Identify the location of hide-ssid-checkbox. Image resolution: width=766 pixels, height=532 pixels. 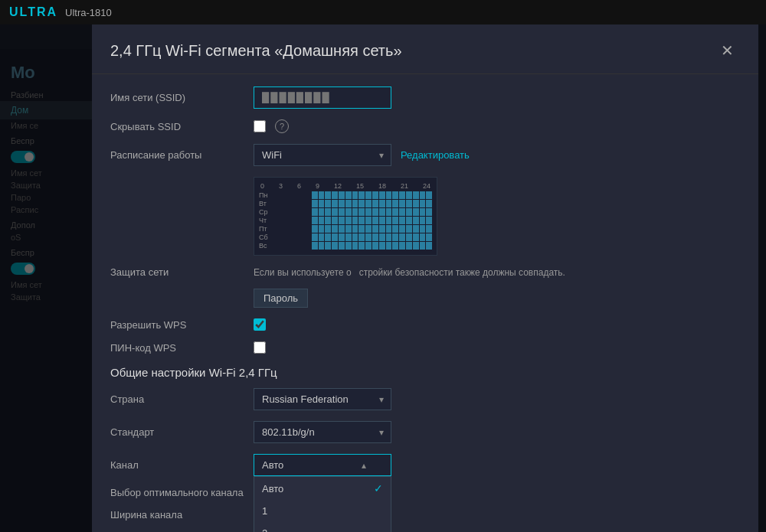
(260, 126).